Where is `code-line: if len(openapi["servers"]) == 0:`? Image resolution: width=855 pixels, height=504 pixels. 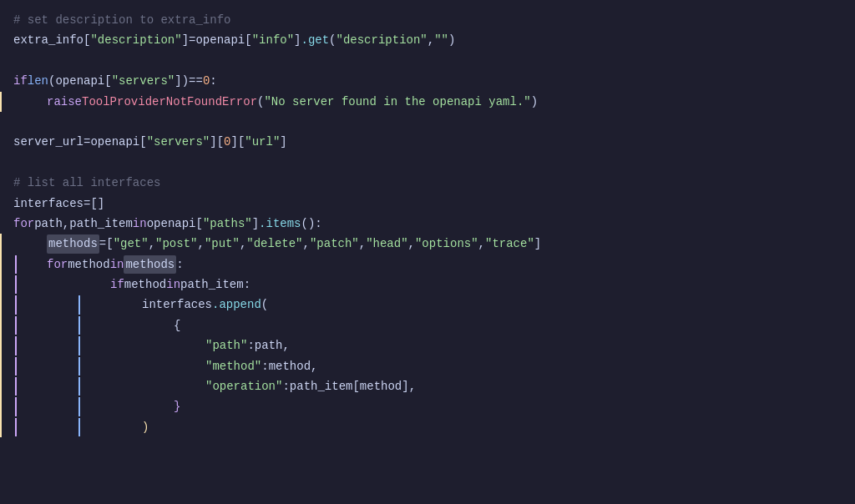 code-line: if len(openapi["servers"]) == 0: is located at coordinates (428, 81).